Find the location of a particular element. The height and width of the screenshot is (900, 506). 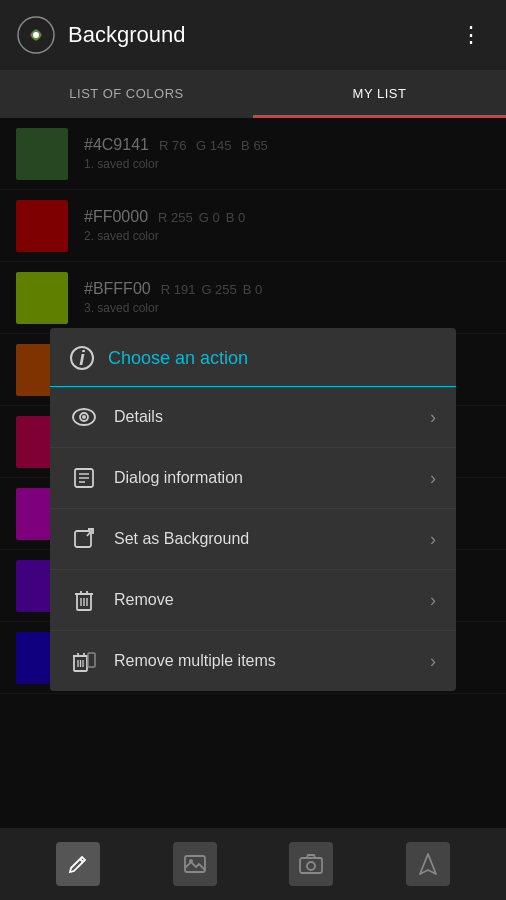

details-label: Details is located at coordinates (264, 417).